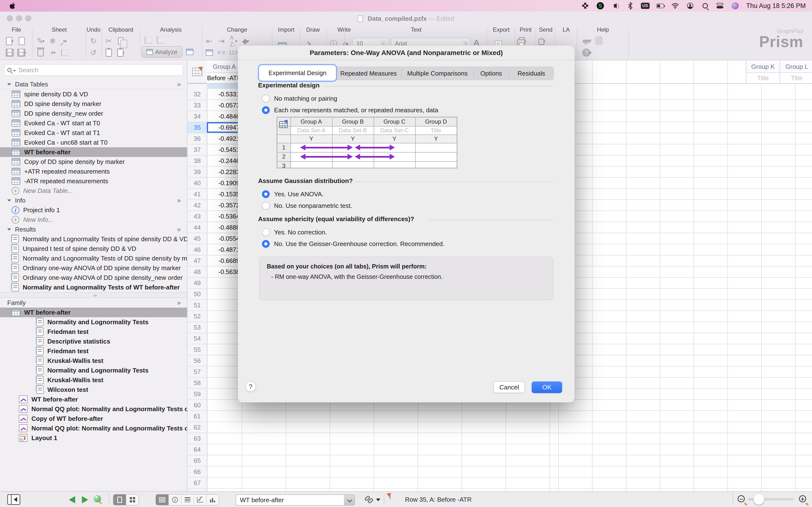 The width and height of the screenshot is (812, 507). What do you see at coordinates (796, 72) in the screenshot?
I see `column-header: Group L Title` at bounding box center [796, 72].